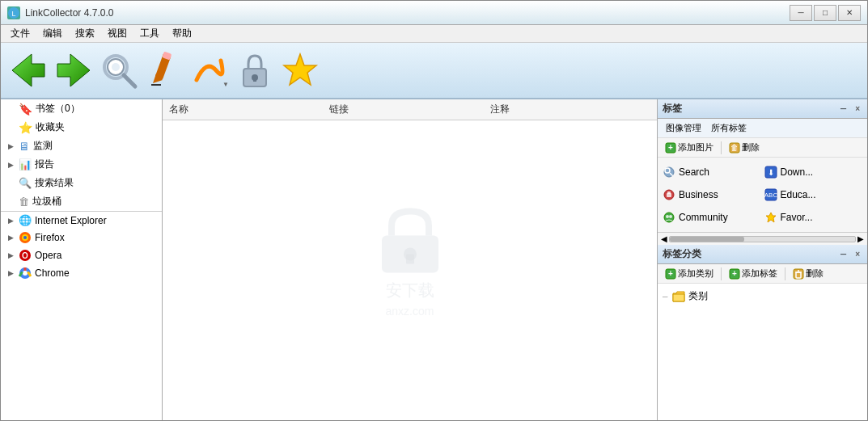 The height and width of the screenshot is (421, 868). Describe the element at coordinates (762, 255) in the screenshot. I see `tag-categories-header: 标签分类 ─ ×` at that location.